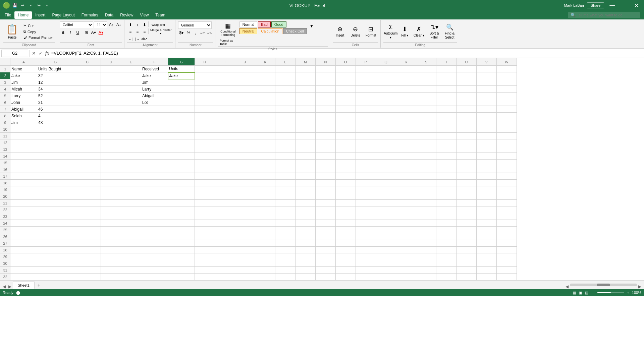  Describe the element at coordinates (56, 250) in the screenshot. I see `cell-B28` at that location.